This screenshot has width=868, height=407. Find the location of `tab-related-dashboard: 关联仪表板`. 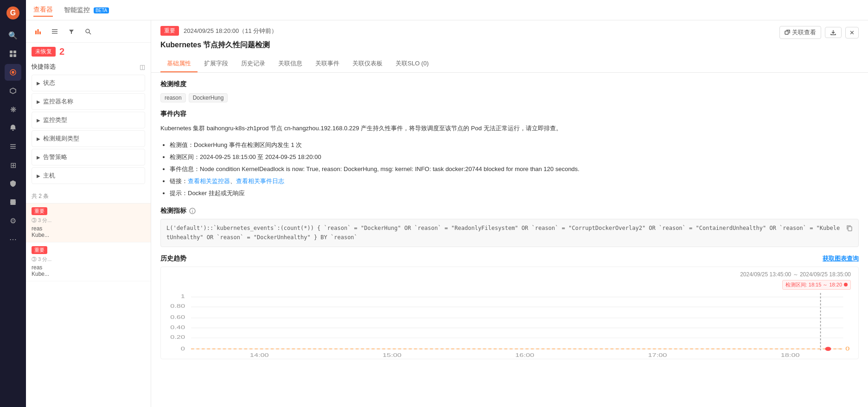

tab-related-dashboard: 关联仪表板 is located at coordinates (367, 64).